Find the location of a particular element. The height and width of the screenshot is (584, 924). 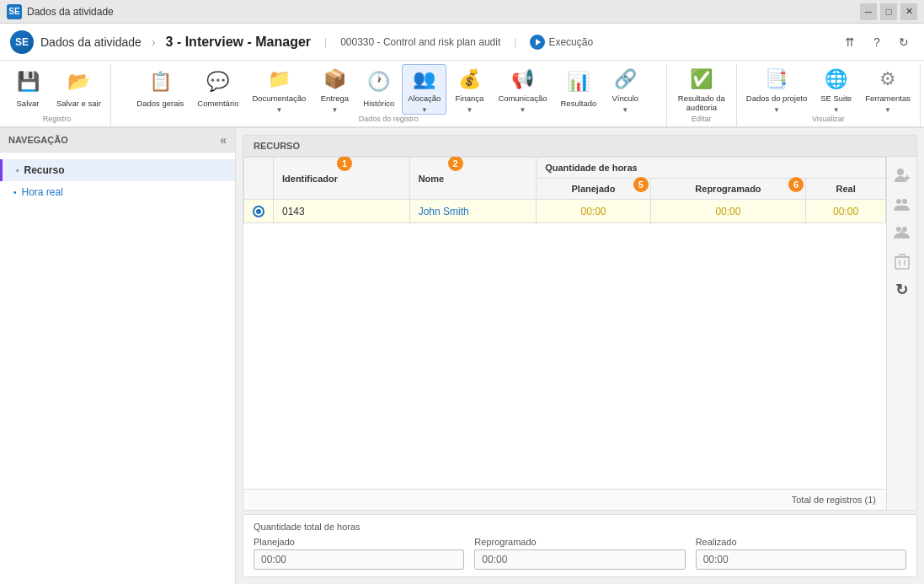

se-suite-label: SE Suite is located at coordinates (836, 98).